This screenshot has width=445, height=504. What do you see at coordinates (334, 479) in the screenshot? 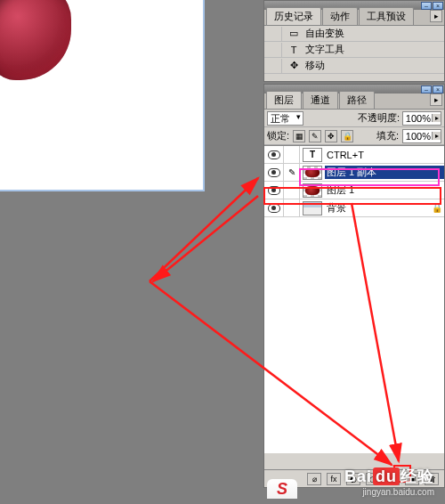
I see `fx-button: fx` at bounding box center [334, 479].